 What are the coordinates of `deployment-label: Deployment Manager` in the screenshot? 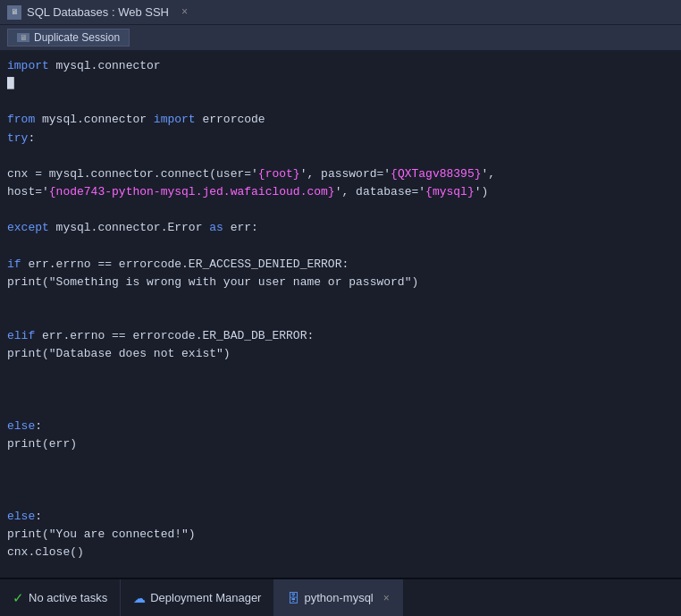 It's located at (206, 597).